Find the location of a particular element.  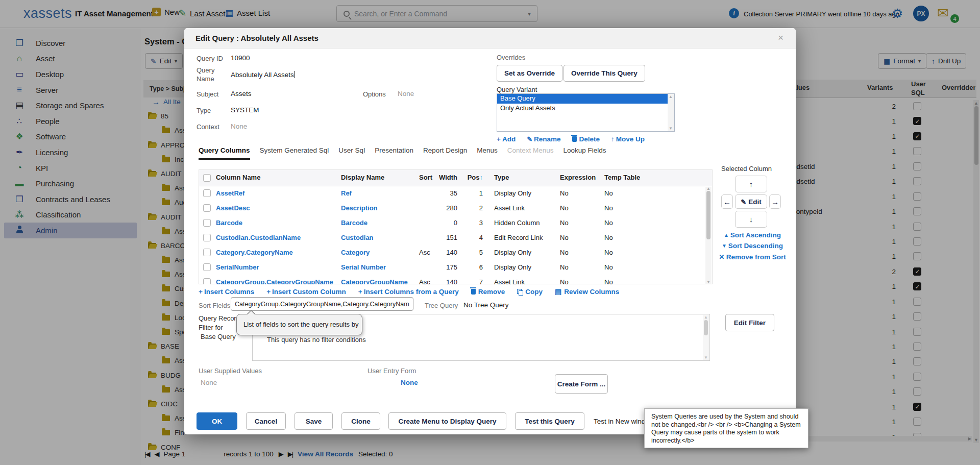

display-name-link: CategoryGroupName is located at coordinates (375, 281).